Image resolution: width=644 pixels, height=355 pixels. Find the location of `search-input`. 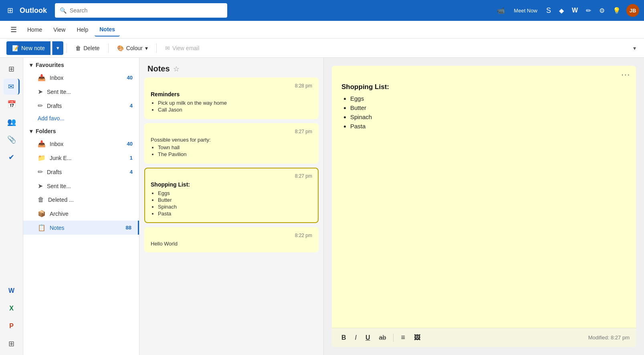

search-input is located at coordinates (146, 10).